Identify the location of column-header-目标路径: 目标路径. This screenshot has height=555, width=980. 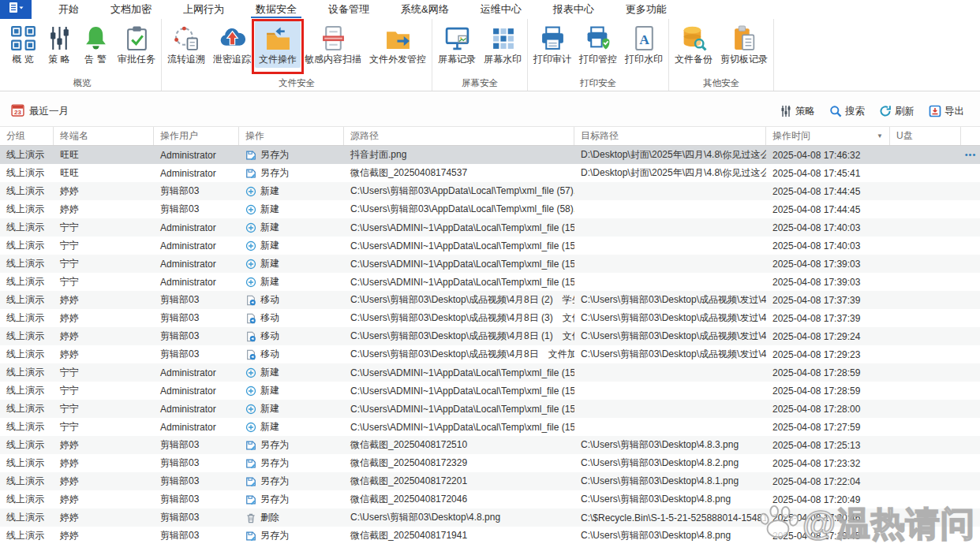
(671, 136).